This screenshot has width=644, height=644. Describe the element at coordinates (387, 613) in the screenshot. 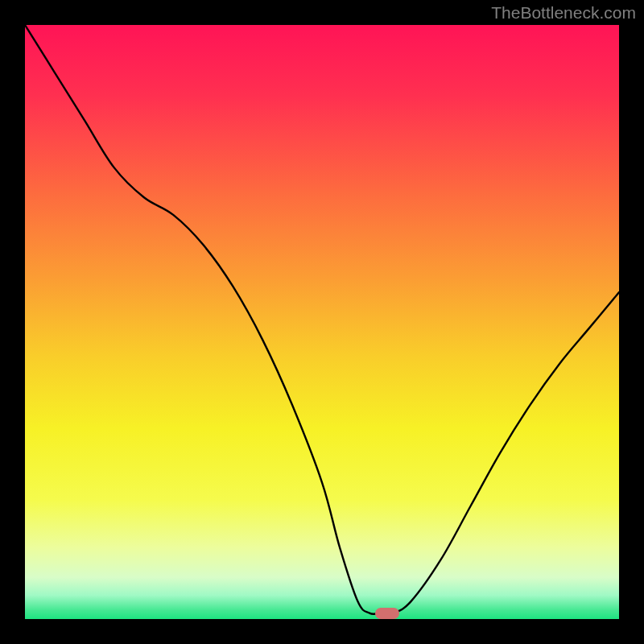

I see `optimal-point-marker` at that location.